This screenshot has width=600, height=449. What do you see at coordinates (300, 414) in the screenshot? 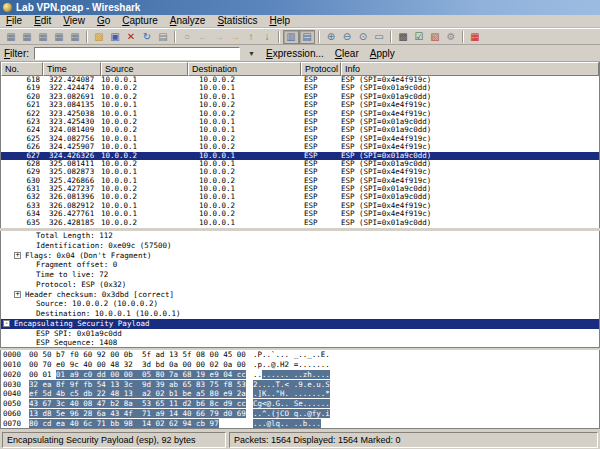
I see `hex-row: 0060 13 d8 5e 96 28 6a 43 4f 71 a9 14 40…` at bounding box center [300, 414].